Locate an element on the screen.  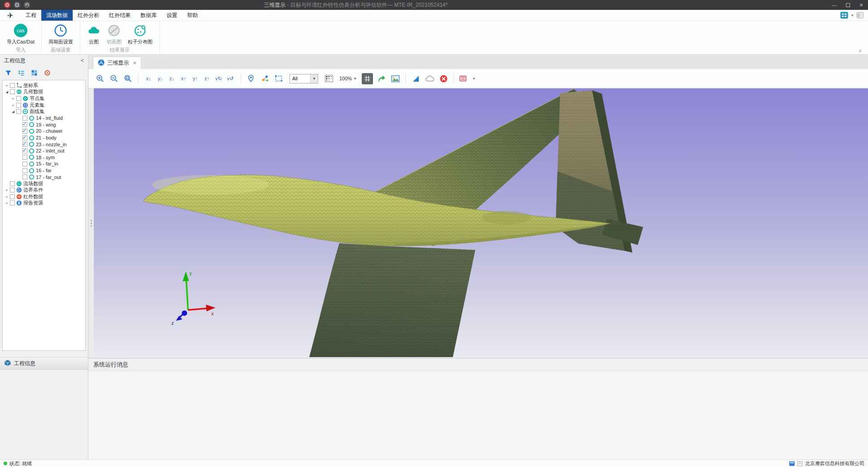
display-filter-select: All ▼ is located at coordinates (304, 79).